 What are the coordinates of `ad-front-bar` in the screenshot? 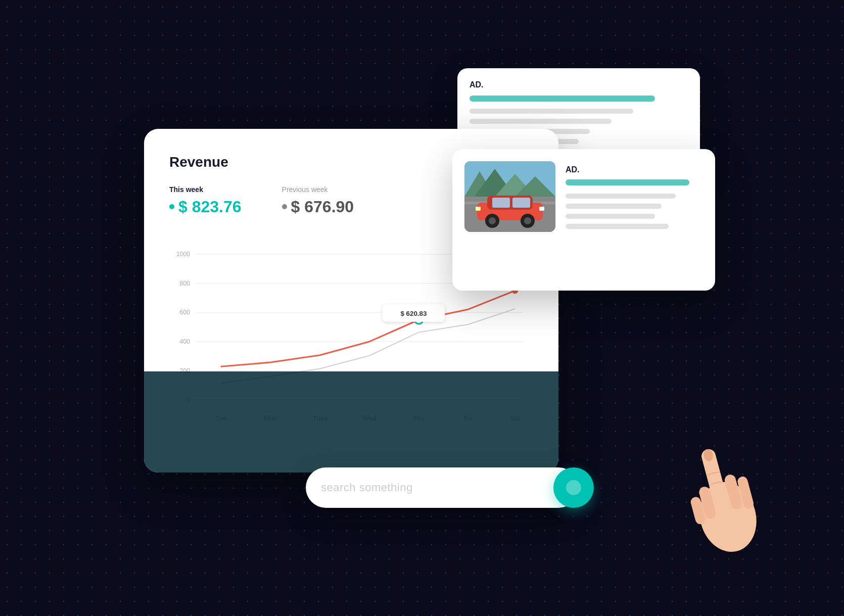 It's located at (628, 182).